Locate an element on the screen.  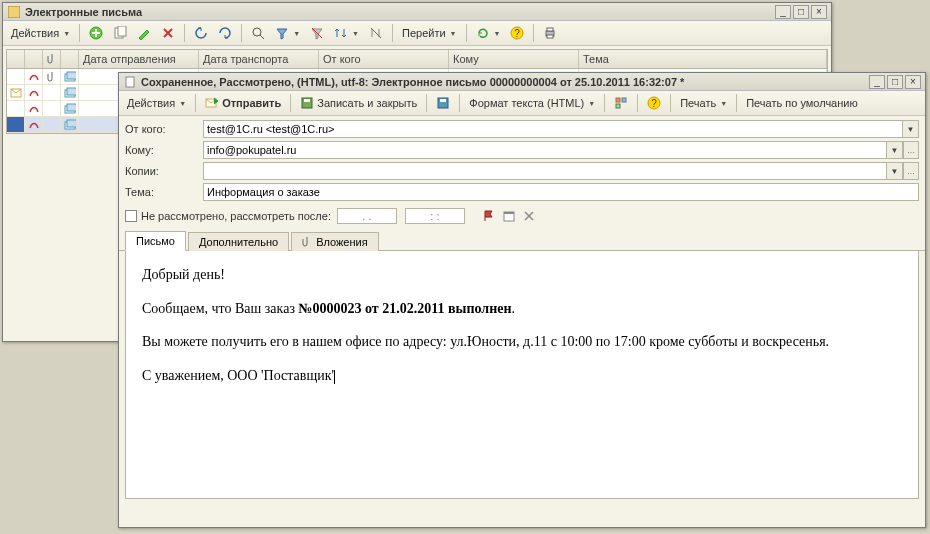
delete-mark-button is located at coordinates (168, 33).